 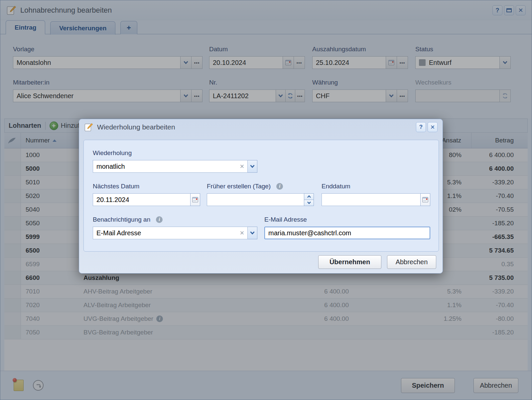 I want to click on frueher-erstellen-field, so click(x=260, y=200).